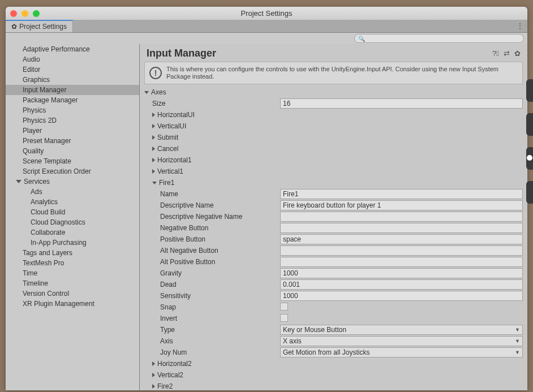  Describe the element at coordinates (166, 183) in the screenshot. I see `axis-item-expanded: Fire1` at that location.